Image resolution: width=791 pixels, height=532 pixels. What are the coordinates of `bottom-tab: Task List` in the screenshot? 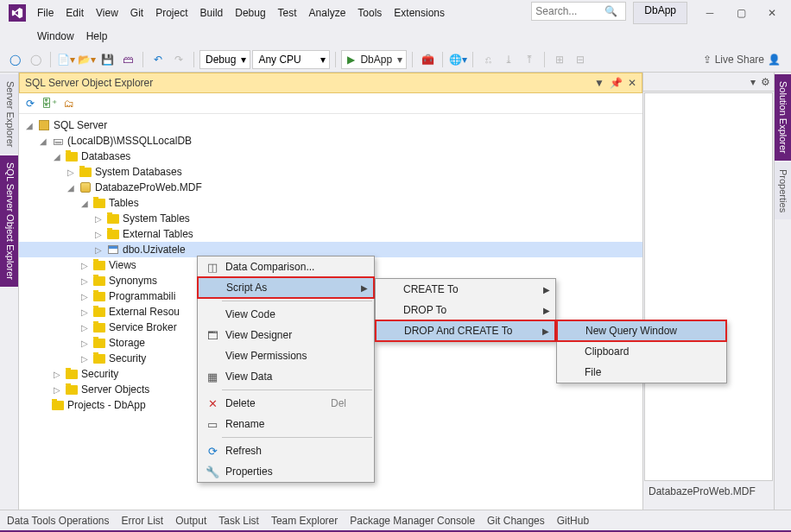 It's located at (238, 521).